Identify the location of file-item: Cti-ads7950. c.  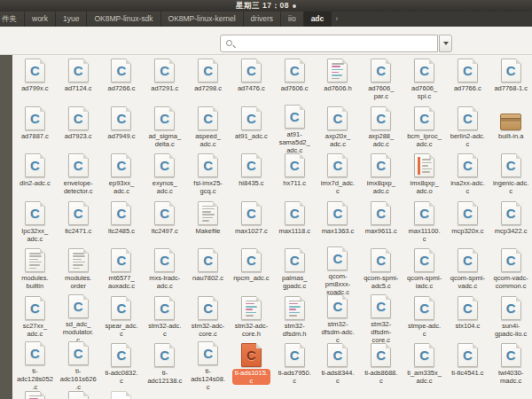
(294, 365).